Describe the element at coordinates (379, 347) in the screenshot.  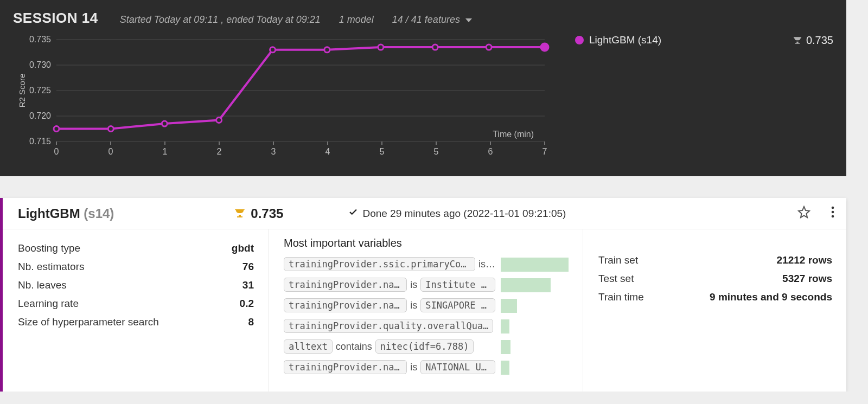
I see `variable-label: alltextcontainsnitec(idf=6.788)` at that location.